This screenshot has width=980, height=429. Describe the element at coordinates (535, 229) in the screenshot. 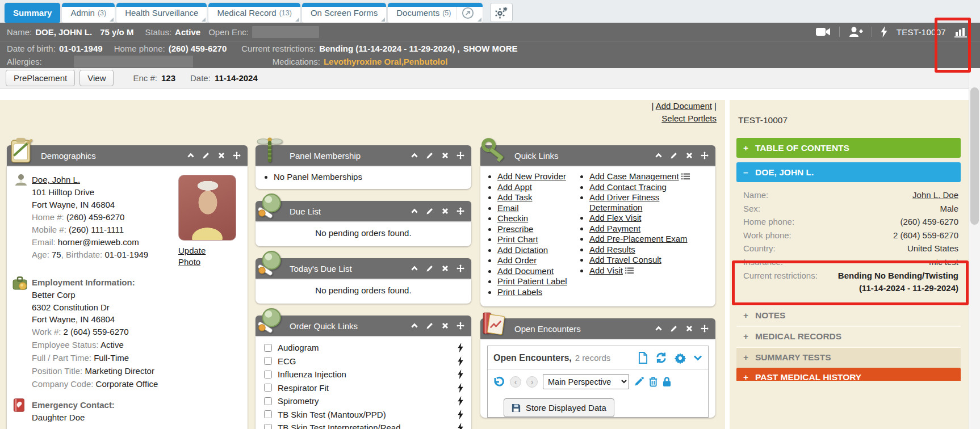

I see `quick-link: Prescribe` at that location.